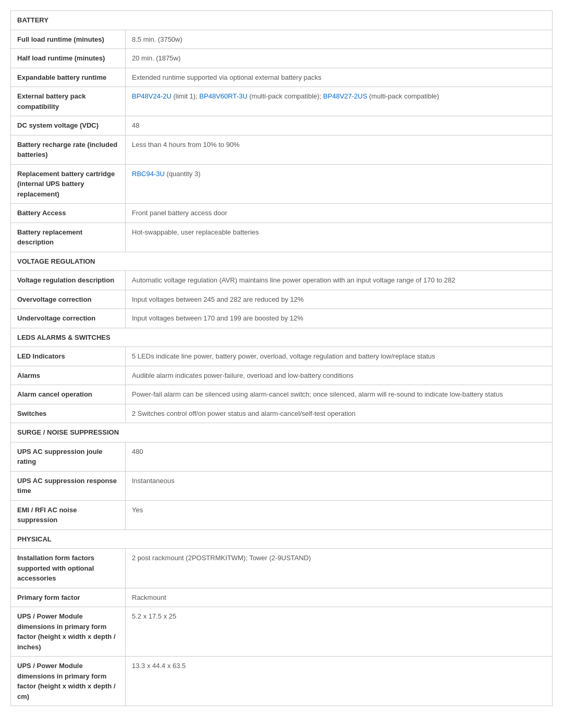  Describe the element at coordinates (282, 40) in the screenshot. I see `table-row: Full load runtime (minutes)8.5 min. (375…` at that location.